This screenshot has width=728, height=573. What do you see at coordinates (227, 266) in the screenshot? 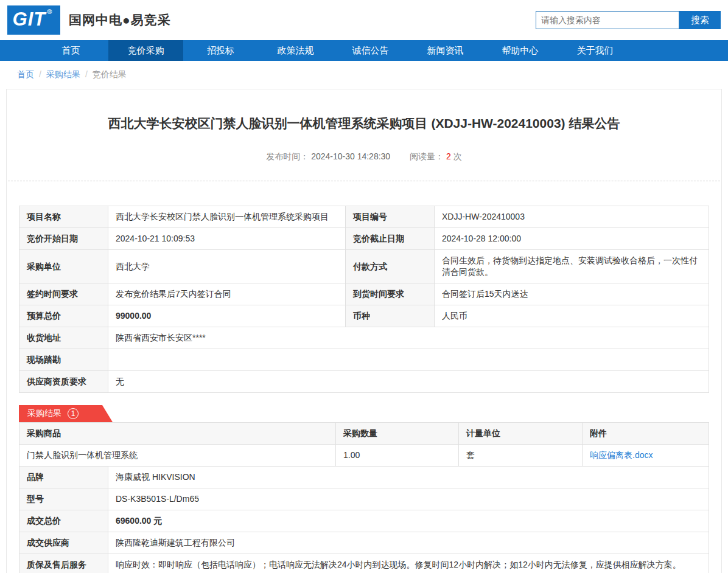
I see `field-value: 西北大学` at bounding box center [227, 266].